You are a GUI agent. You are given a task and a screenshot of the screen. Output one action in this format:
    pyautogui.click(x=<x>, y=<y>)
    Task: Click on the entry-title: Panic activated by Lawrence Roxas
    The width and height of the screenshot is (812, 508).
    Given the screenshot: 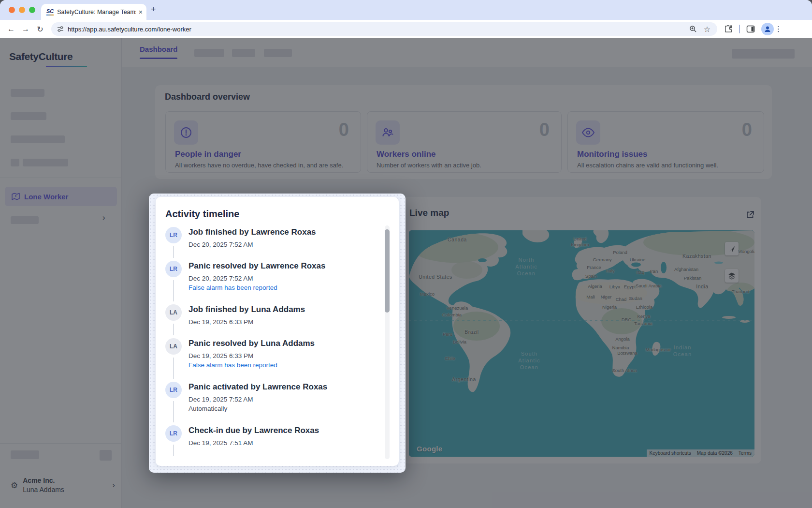 What is the action you would take?
    pyautogui.click(x=283, y=387)
    